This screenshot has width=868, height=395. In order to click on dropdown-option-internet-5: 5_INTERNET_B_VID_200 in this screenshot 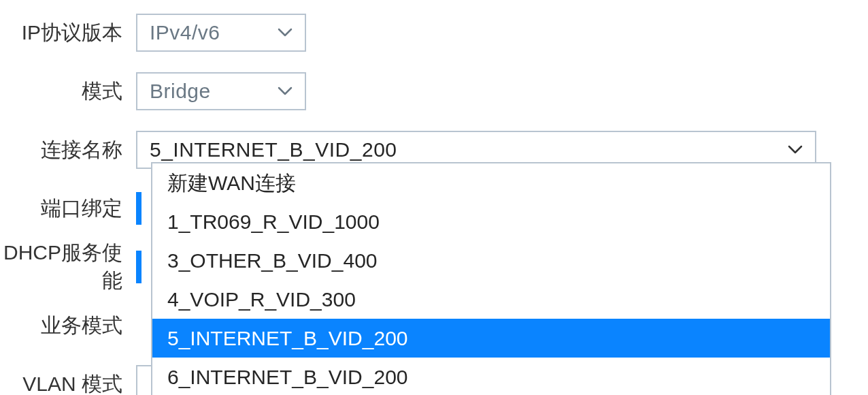, I will do `click(491, 338)`.